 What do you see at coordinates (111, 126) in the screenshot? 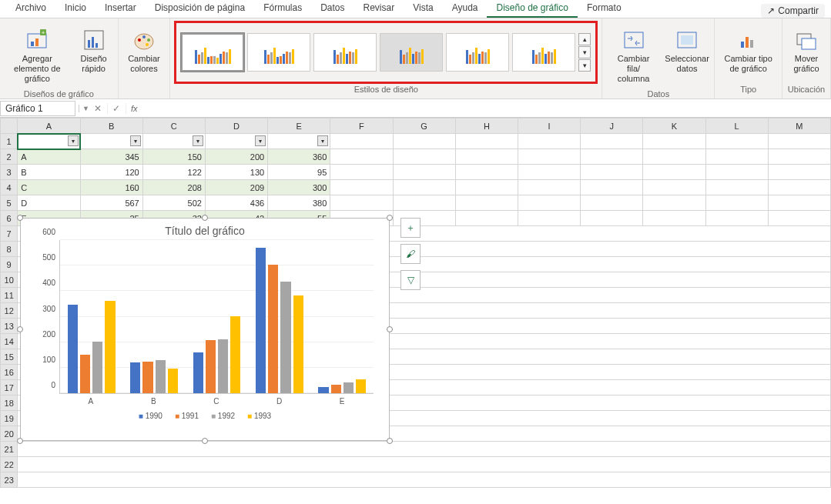
I see `col-B: B` at bounding box center [111, 126].